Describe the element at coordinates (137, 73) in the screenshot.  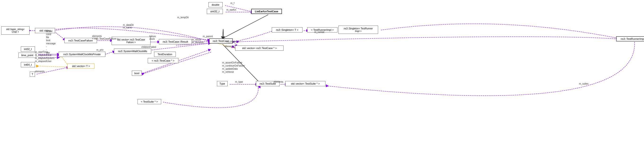
I see `node-bool: bool` at that location.